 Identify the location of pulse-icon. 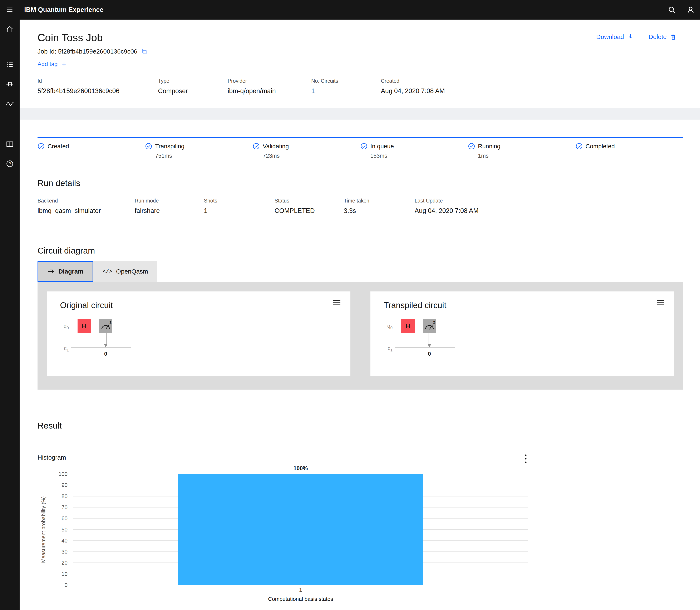
(10, 104).